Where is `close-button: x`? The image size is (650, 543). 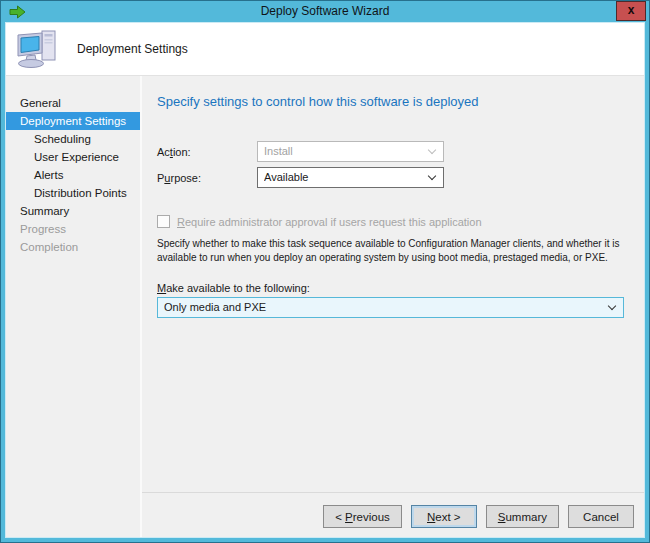 close-button: x is located at coordinates (631, 11).